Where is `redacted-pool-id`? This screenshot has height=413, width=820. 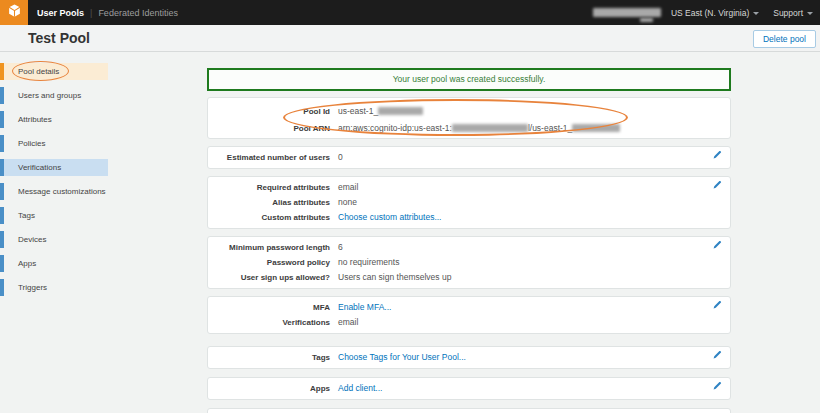 redacted-pool-id is located at coordinates (400, 111).